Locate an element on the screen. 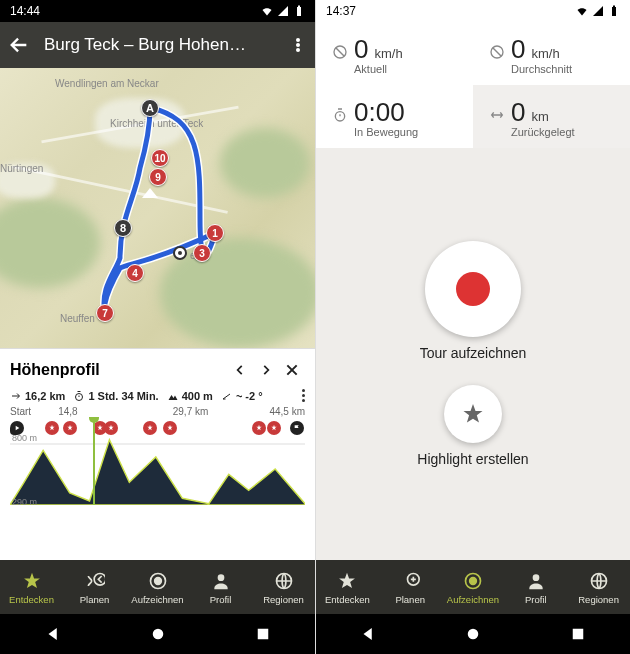  clock: 14:44 is located at coordinates (25, 11).